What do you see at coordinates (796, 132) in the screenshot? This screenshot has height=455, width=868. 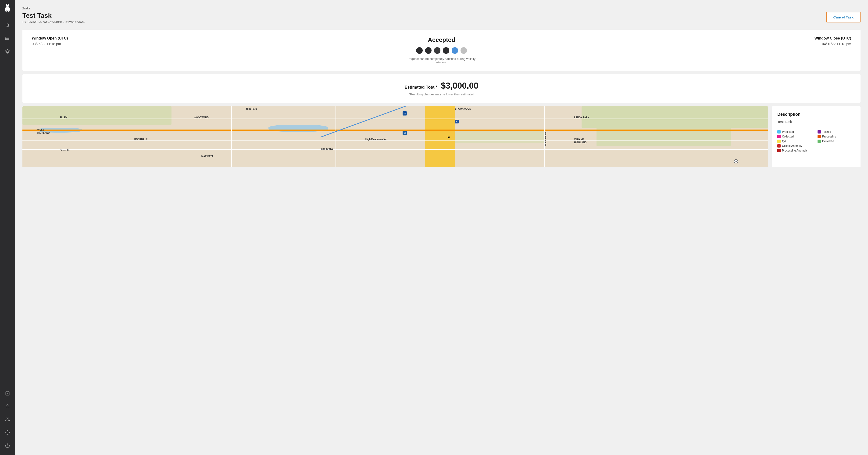 I see `legend-item-predicted: Predicted` at bounding box center [796, 132].